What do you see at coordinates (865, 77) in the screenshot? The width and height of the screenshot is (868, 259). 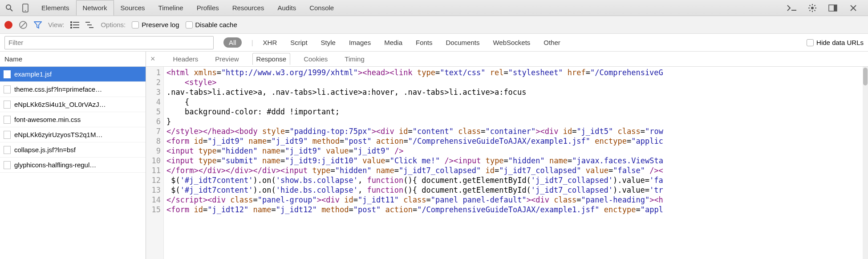 I see `scroll-thumb` at bounding box center [865, 77].